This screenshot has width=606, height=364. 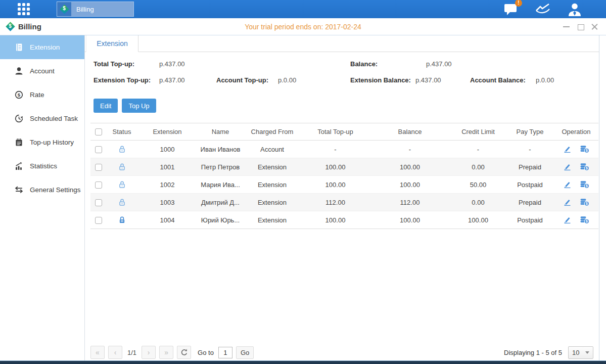 I want to click on bar-chart-icon, so click(x=19, y=166).